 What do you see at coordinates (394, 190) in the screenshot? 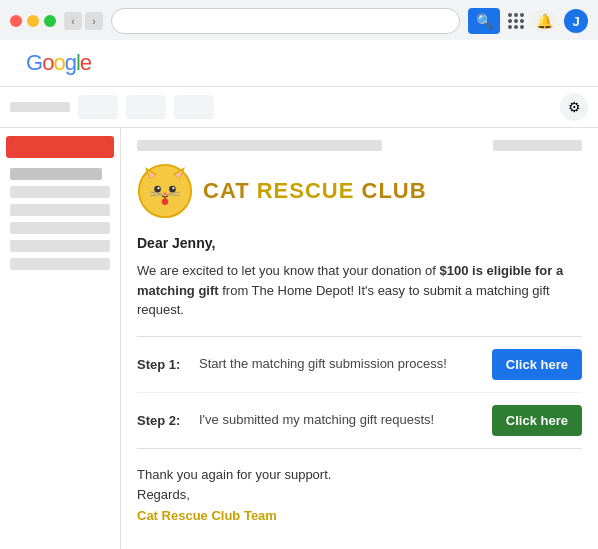
I see `org-name-club: CLUB` at bounding box center [394, 190].